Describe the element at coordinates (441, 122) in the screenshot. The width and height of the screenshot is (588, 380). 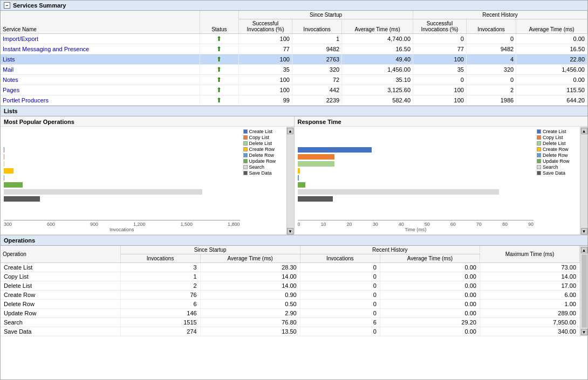
I see `response-time-title: Response Time` at that location.